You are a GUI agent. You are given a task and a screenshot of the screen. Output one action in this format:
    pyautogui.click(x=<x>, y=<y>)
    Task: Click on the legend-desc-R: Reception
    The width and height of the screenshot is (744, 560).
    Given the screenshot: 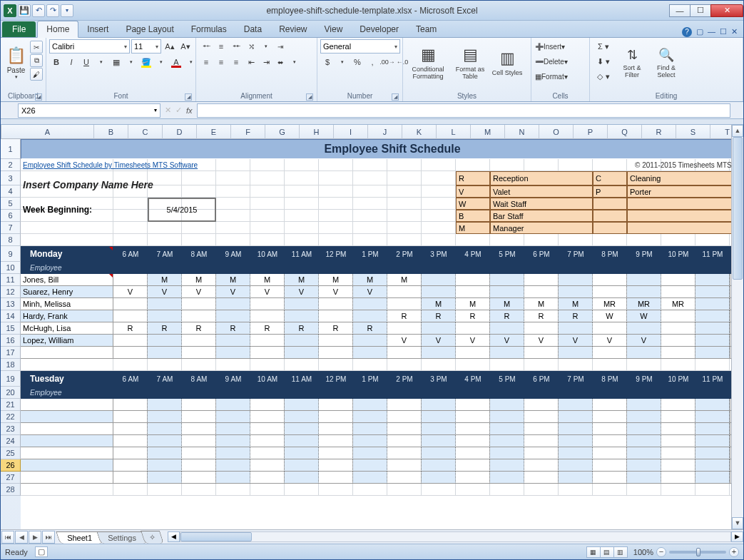 What is the action you would take?
    pyautogui.click(x=541, y=178)
    